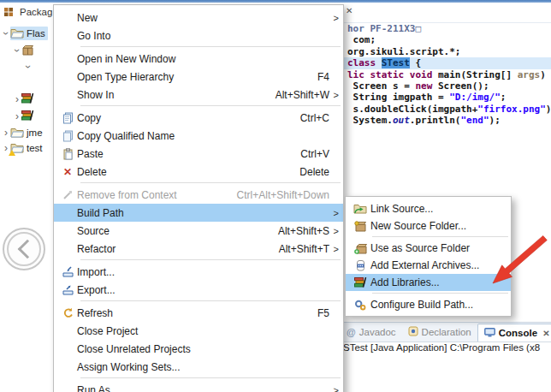 The width and height of the screenshot is (551, 392). Describe the element at coordinates (24, 249) in the screenshot. I see `recorder-back-button` at that location.